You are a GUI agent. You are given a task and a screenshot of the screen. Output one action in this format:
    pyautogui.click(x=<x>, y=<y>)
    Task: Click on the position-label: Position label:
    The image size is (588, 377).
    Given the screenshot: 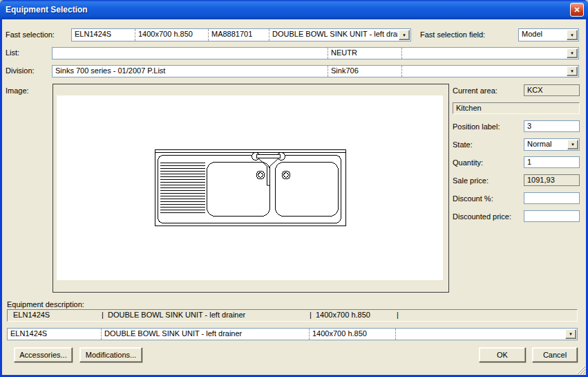 What is the action you would take?
    pyautogui.click(x=477, y=127)
    